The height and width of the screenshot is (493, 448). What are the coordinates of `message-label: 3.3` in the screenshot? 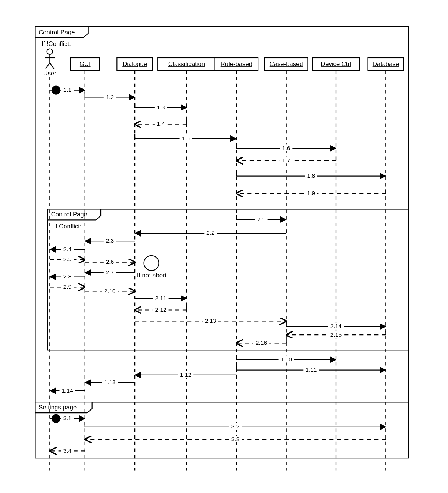 It's located at (236, 439).